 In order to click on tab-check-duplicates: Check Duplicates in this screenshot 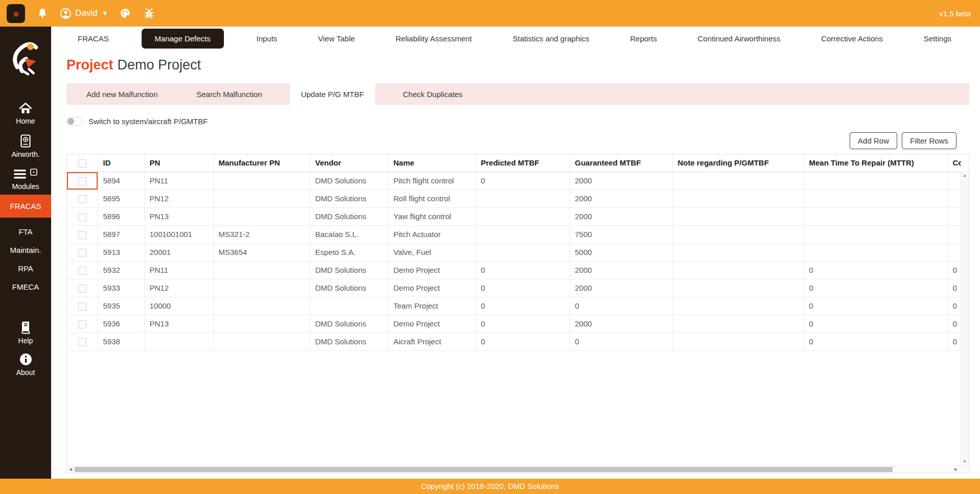, I will do `click(432, 94)`.